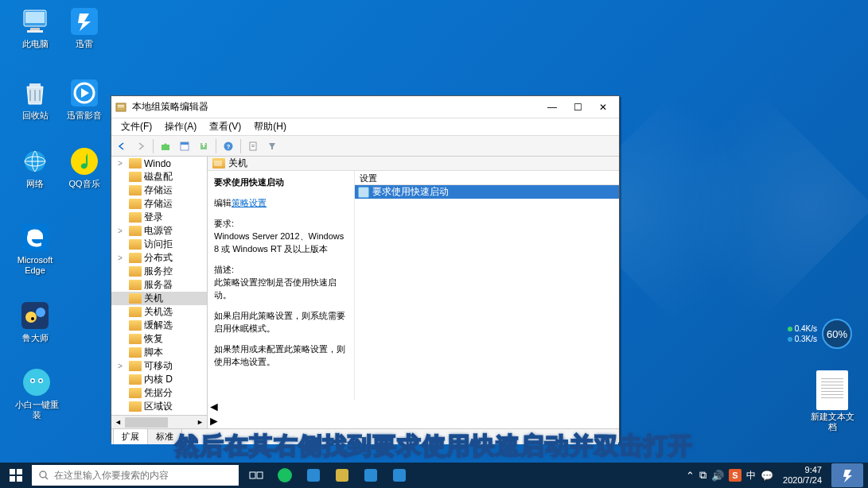 This screenshot has height=488, width=868. Describe the element at coordinates (281, 322) in the screenshot. I see `desc-p1: 如果启用此策略设置，则系统需要启用休眠模式。` at that location.